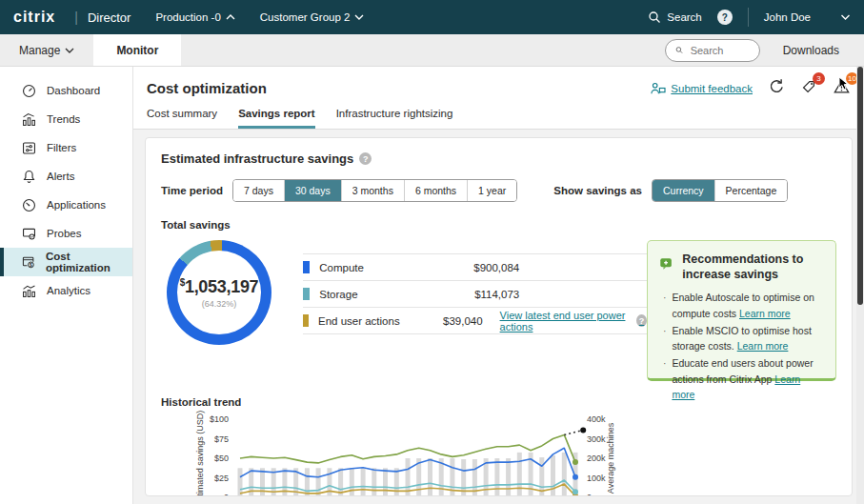  What do you see at coordinates (61, 176) in the screenshot?
I see `sidebar-item-label: Alerts` at bounding box center [61, 176].